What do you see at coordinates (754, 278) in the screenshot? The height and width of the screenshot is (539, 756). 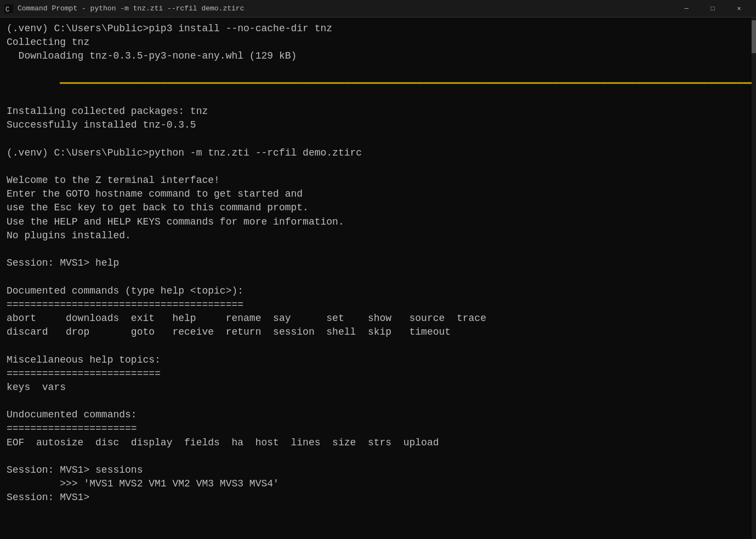 I see `scrollbar` at bounding box center [754, 278].